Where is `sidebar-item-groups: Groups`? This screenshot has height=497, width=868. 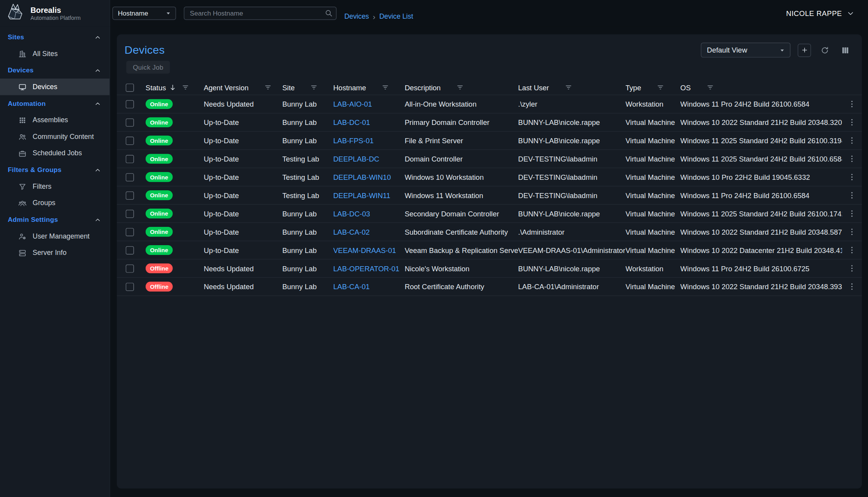 sidebar-item-groups: Groups is located at coordinates (55, 203).